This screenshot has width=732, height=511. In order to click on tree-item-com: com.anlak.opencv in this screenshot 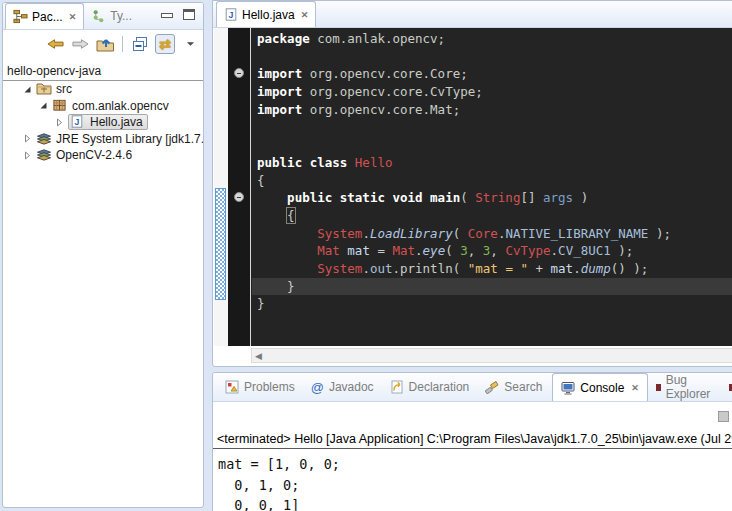, I will do `click(103, 106)`.